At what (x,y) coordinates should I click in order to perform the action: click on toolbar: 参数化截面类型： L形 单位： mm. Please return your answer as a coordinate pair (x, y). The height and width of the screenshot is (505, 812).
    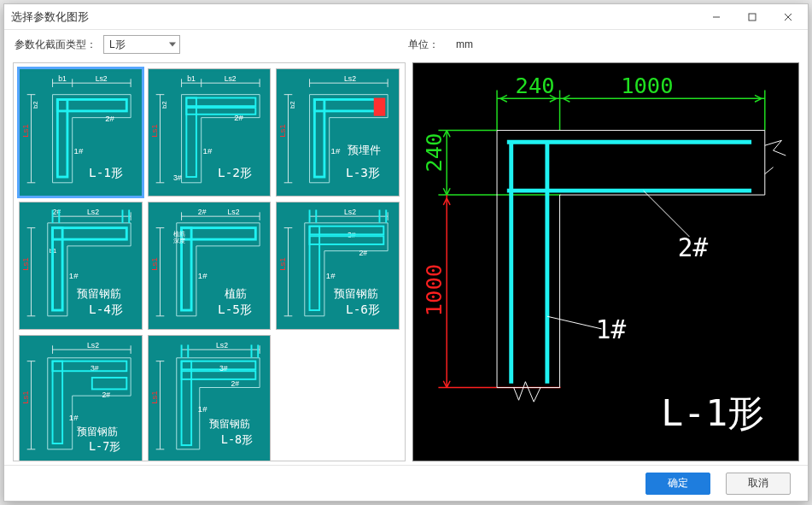
    Looking at the image, I should click on (406, 44).